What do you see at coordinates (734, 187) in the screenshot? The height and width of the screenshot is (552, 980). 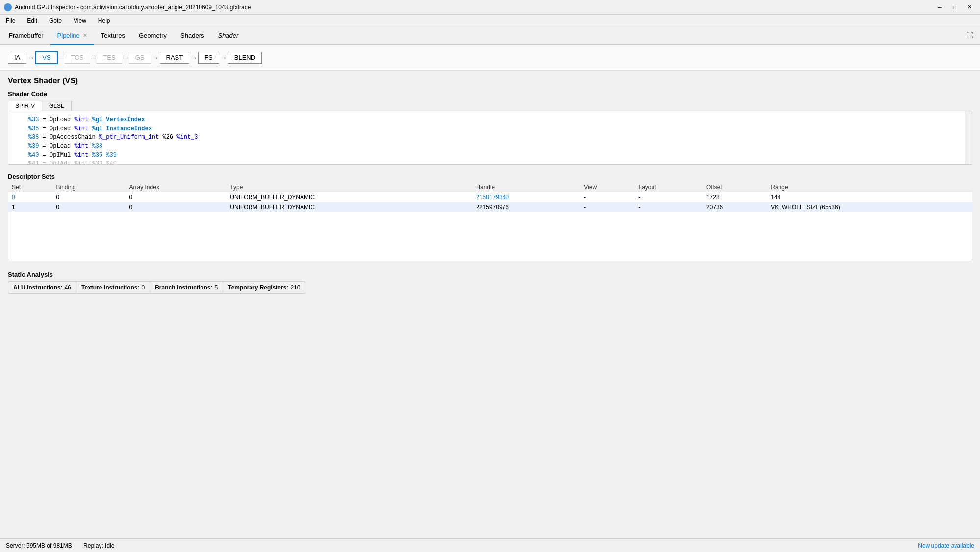 I see `col-offset: Offset` at bounding box center [734, 187].